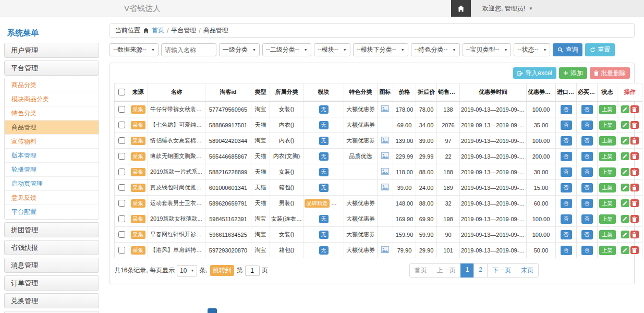 The width and height of the screenshot is (644, 313). What do you see at coordinates (481, 270) in the screenshot?
I see `page-button: 2` at bounding box center [481, 270].